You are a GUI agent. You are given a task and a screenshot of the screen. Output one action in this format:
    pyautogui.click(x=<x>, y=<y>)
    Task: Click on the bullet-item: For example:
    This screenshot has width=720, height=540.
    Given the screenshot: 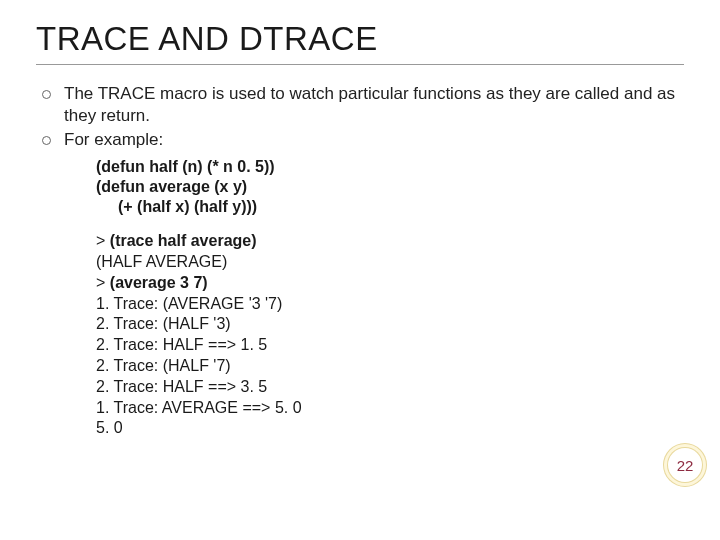 What is the action you would take?
    pyautogui.click(x=360, y=140)
    